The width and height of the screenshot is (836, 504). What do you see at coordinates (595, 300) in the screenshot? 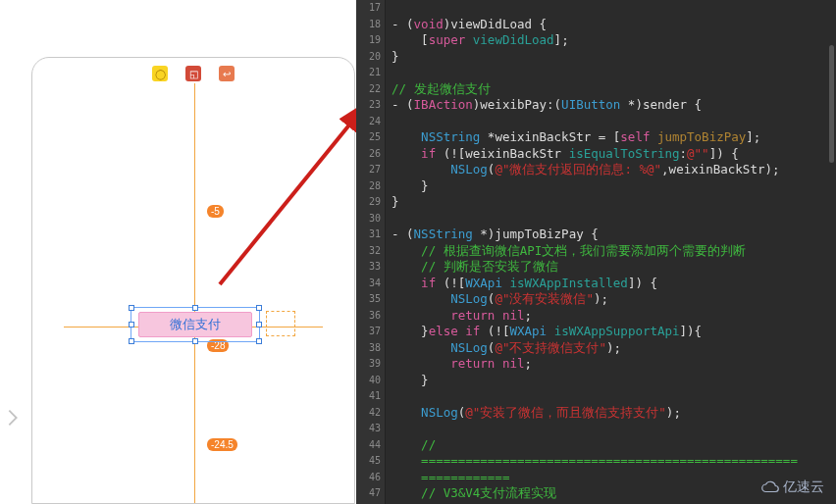
I see `code-line: NSLog(@"没有安装微信");` at bounding box center [595, 300].